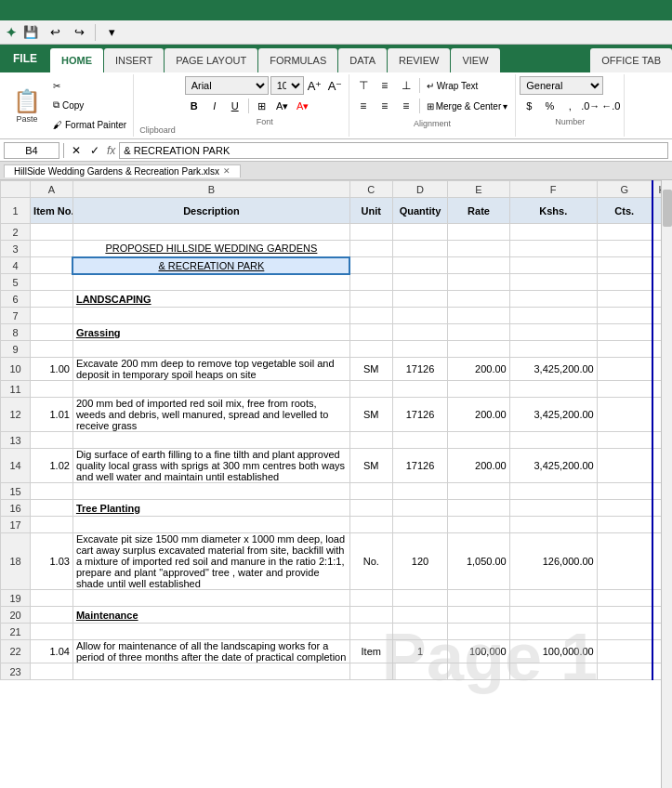  Describe the element at coordinates (16, 525) in the screenshot. I see `row-header-17: 17` at that location.